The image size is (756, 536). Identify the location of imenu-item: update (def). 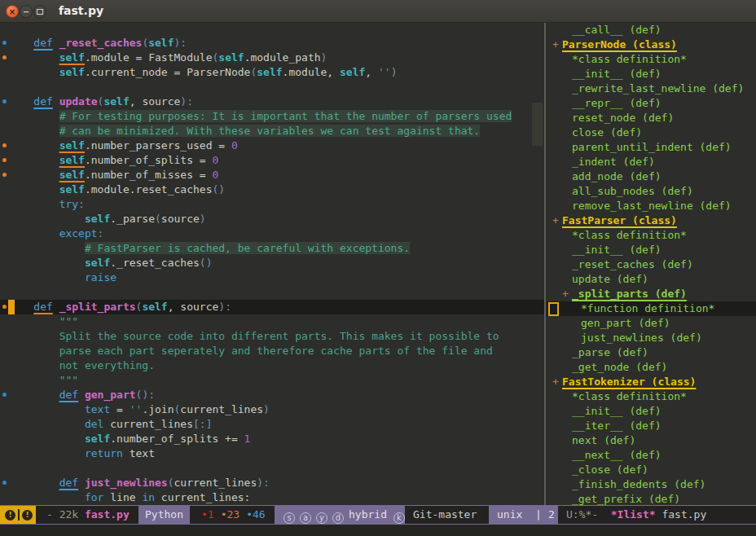
(652, 279).